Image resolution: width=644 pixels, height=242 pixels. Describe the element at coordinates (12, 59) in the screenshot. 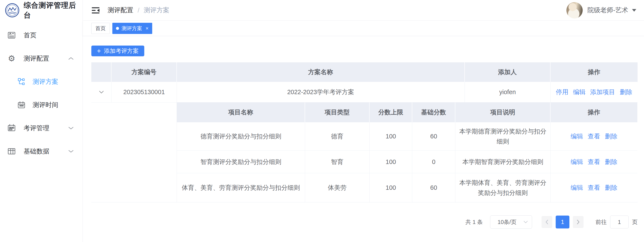

I see `gear-icon: ⚙` at that location.